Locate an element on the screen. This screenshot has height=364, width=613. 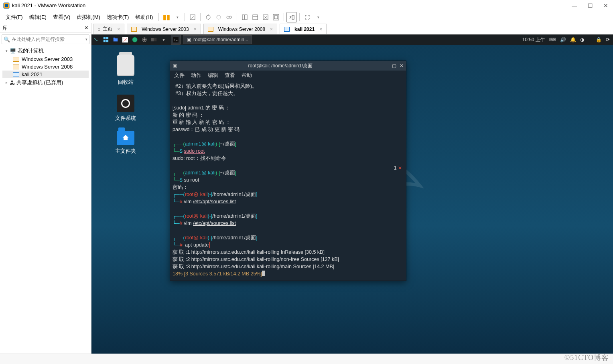
panel-dropdown-icon: ▾ is located at coordinates (164, 40).